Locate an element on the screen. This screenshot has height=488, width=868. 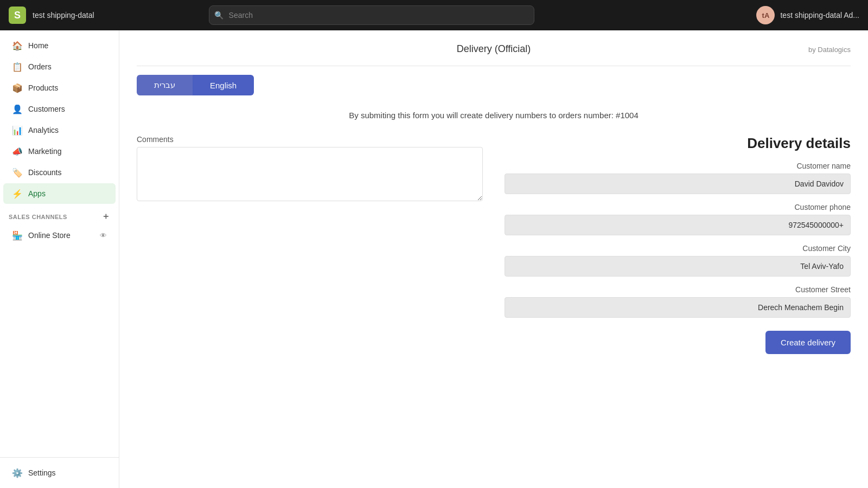
comments-label: Comments is located at coordinates (310, 139).